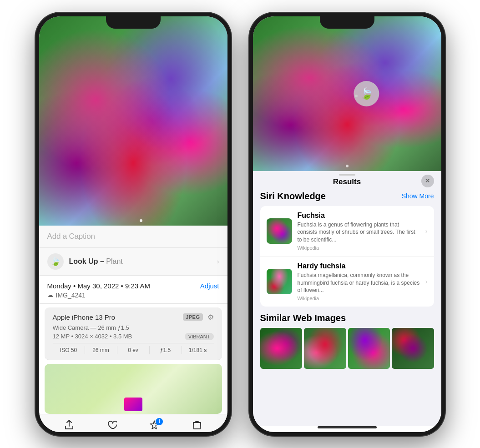 The height and width of the screenshot is (448, 480). What do you see at coordinates (112, 425) in the screenshot?
I see `favorite-button` at bounding box center [112, 425].